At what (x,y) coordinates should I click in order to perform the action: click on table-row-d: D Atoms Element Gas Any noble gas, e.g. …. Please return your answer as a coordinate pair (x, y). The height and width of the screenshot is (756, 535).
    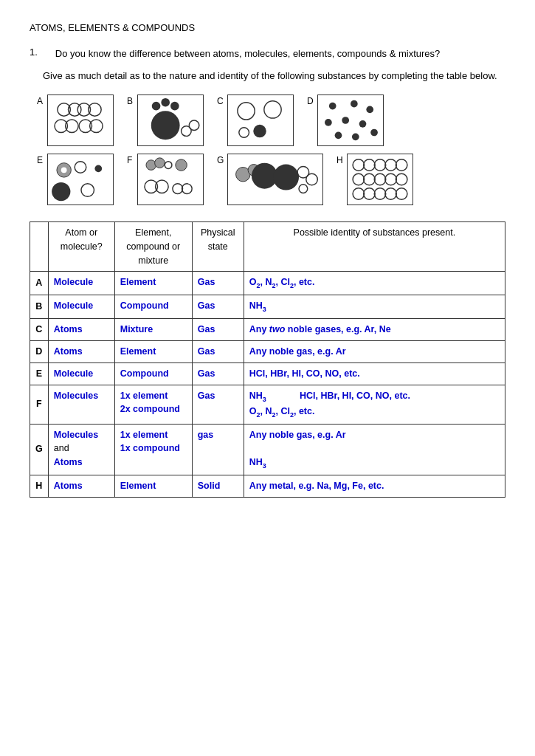
    Looking at the image, I should click on (268, 352).